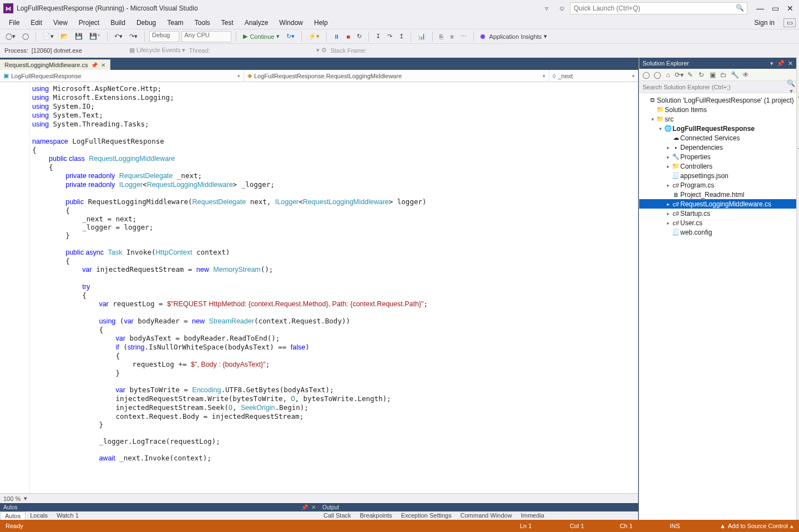 The image size is (799, 532). I want to click on menu-build: Build, so click(118, 23).